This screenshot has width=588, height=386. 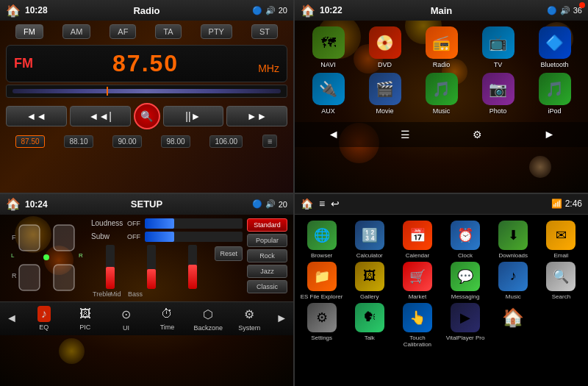 What do you see at coordinates (441, 47) in the screenshot?
I see `app-radio: 📻 Radio` at bounding box center [441, 47].